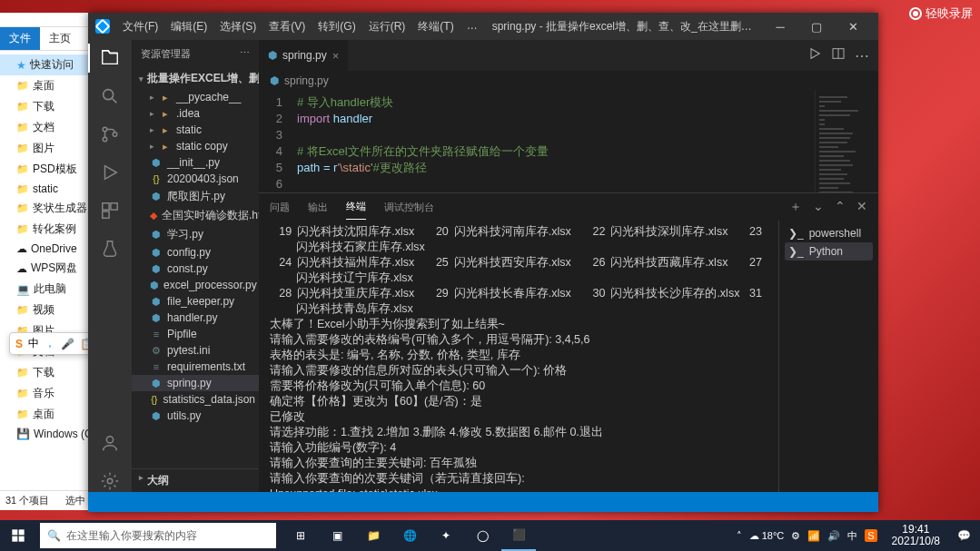 This screenshot has width=980, height=551. What do you see at coordinates (195, 97) in the screenshot?
I see `file-item: ▸▸__pycache__` at bounding box center [195, 97].